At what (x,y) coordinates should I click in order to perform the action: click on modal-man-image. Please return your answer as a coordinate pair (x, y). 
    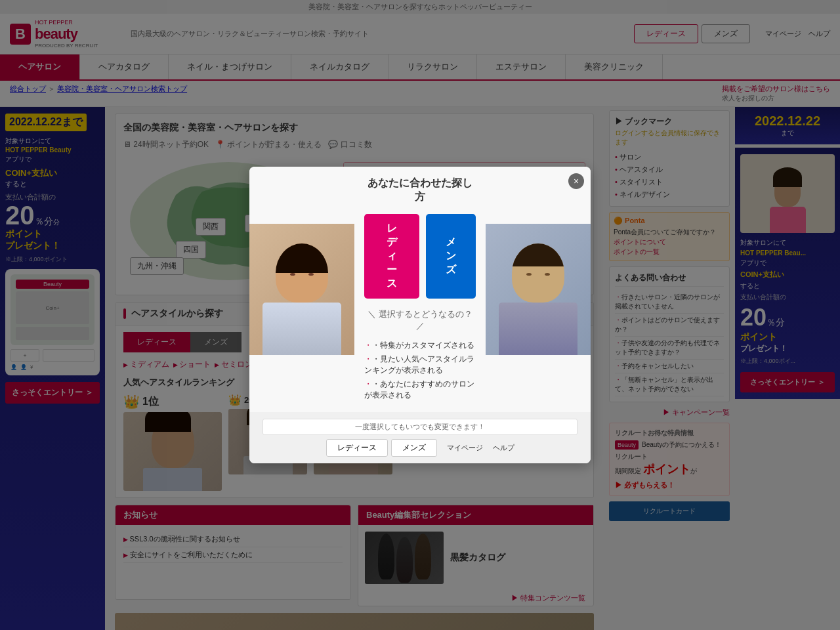
    Looking at the image, I should click on (538, 289).